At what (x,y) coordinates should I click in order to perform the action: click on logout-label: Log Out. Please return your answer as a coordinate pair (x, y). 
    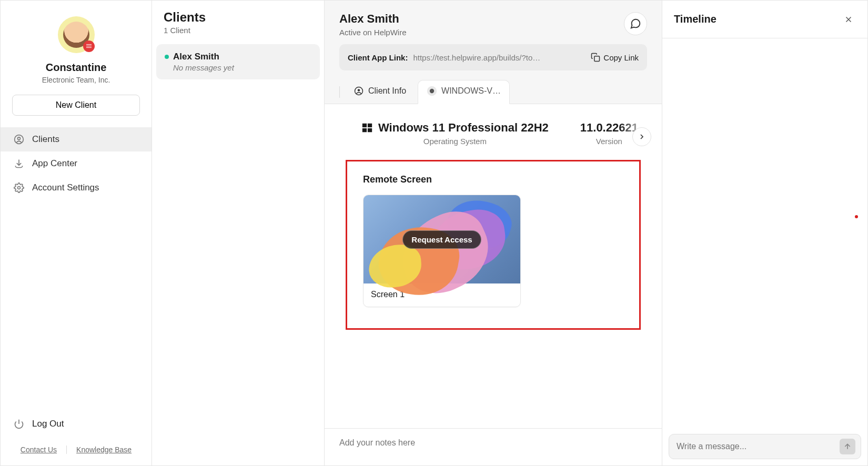
    Looking at the image, I should click on (48, 424).